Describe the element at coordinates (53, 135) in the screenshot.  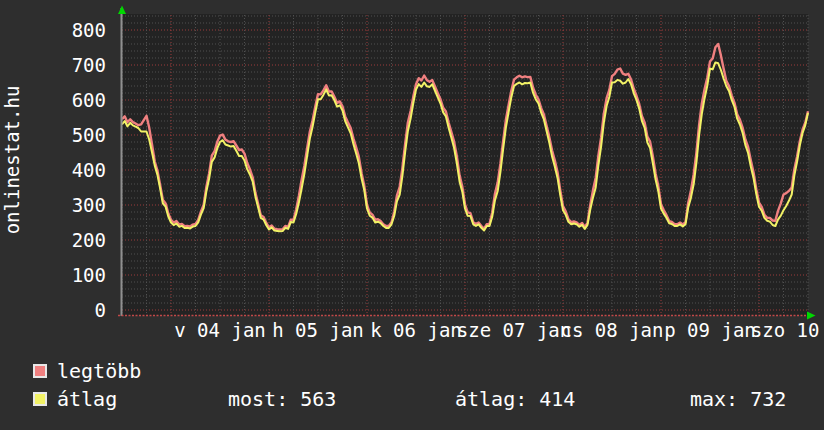
I see `y-axis-label: 500` at that location.